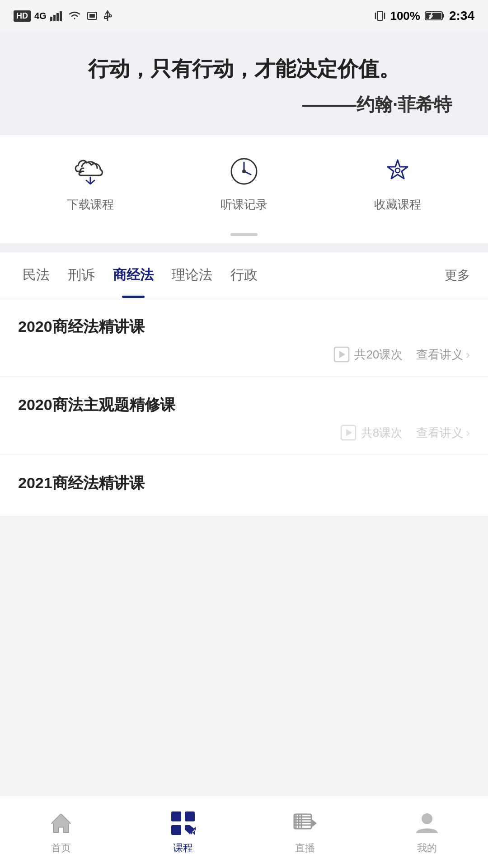 This screenshot has width=488, height=868. I want to click on status-bar: HD 4G 100%, so click(244, 16).